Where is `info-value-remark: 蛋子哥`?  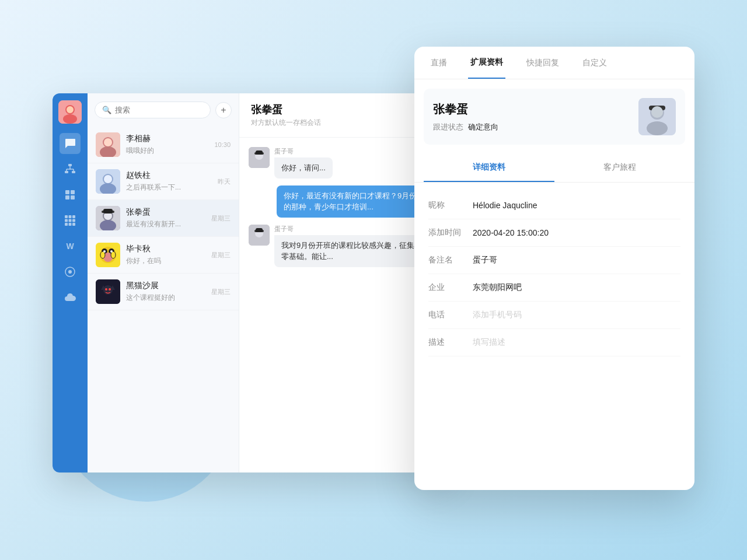
info-value-remark: 蛋子哥 is located at coordinates (485, 260).